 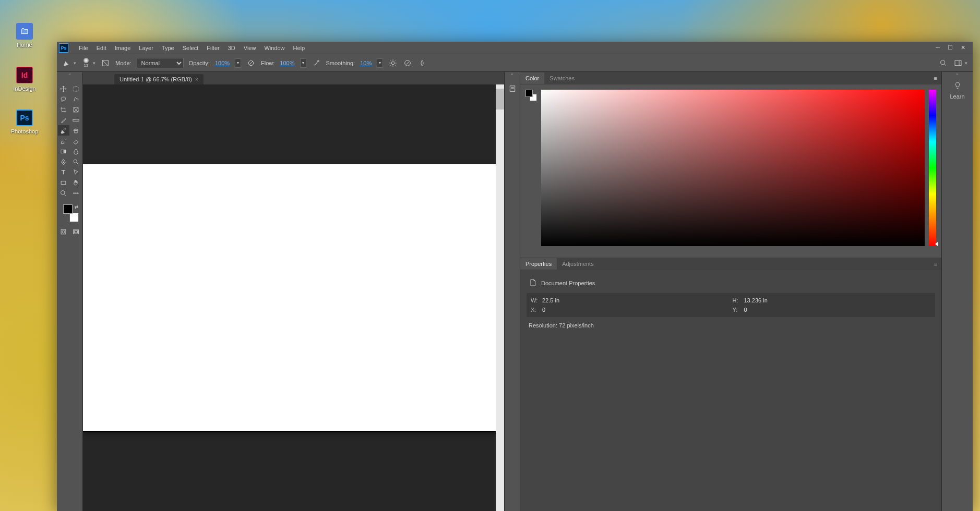 What do you see at coordinates (568, 283) in the screenshot?
I see `properties-title: Document Properties` at bounding box center [568, 283].